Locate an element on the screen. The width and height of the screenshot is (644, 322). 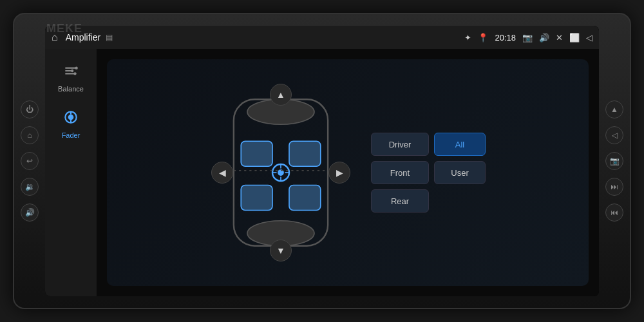
arrow-down-icon: ▼ is located at coordinates (281, 251).